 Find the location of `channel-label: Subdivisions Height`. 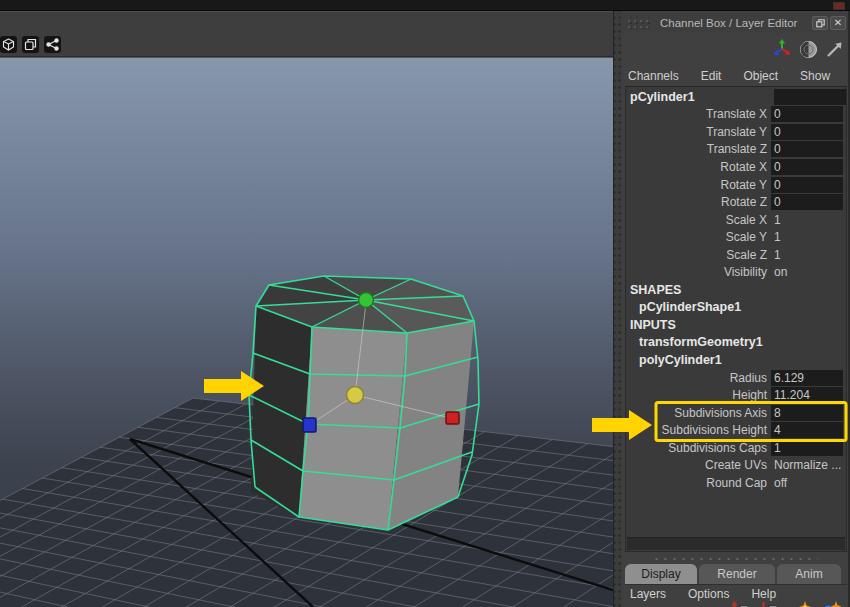

channel-label: Subdivisions Height is located at coordinates (698, 430).